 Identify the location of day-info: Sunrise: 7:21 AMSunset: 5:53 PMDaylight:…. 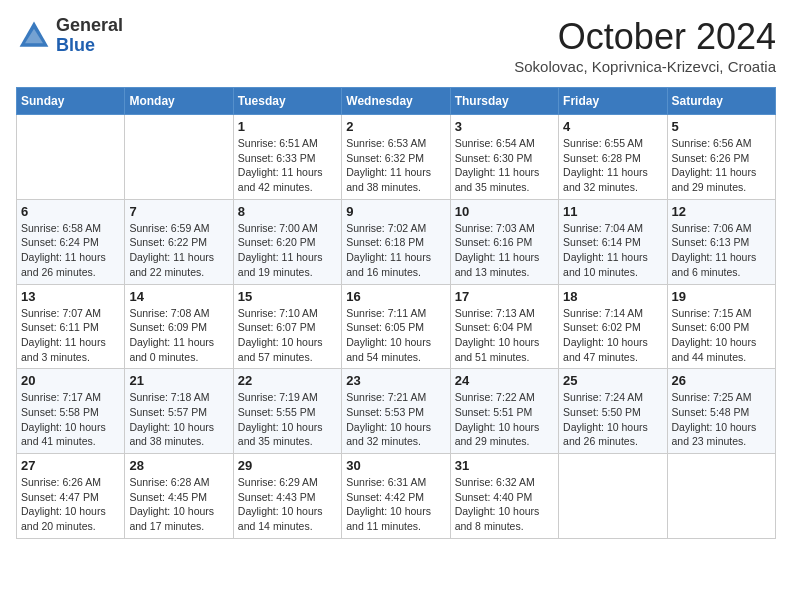
(396, 420).